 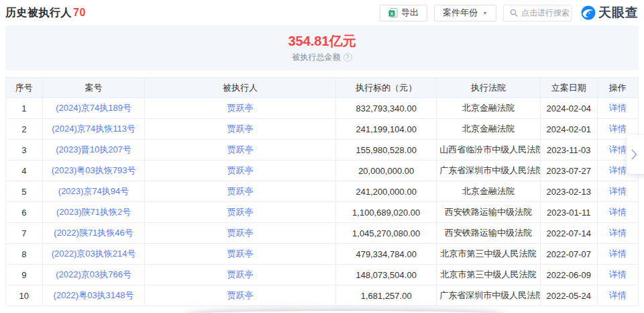 I want to click on table-row: 1(2024)京74执189号贾跃亭832,793,340.00北京金融法院20…, so click(x=322, y=109).